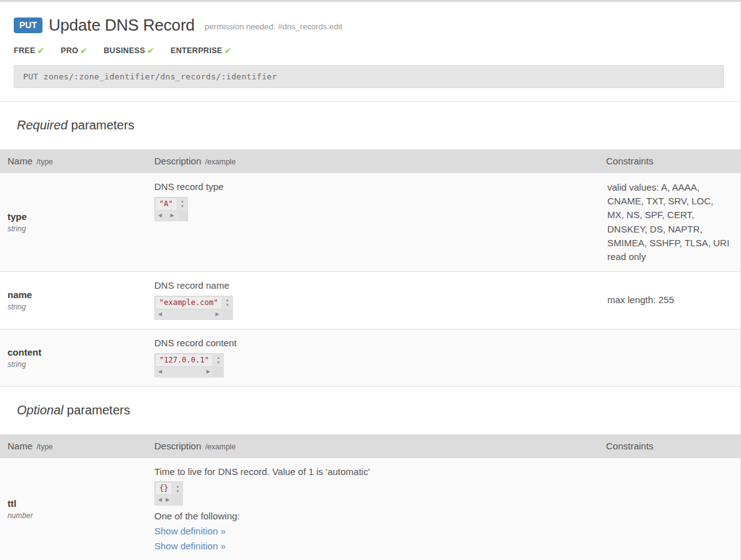 The image size is (741, 560). I want to click on plans-row: FREE ✔ PRO ✔ BUSINESS ✔ ENTERPRISE ✔, so click(370, 51).